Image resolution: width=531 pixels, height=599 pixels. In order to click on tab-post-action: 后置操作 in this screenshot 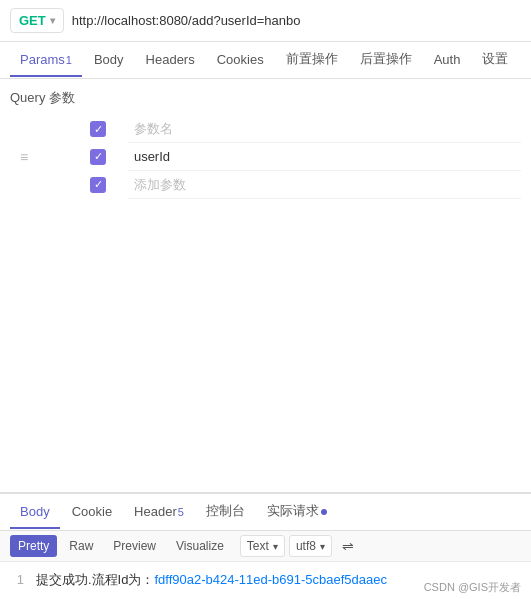, I will do `click(386, 60)`.